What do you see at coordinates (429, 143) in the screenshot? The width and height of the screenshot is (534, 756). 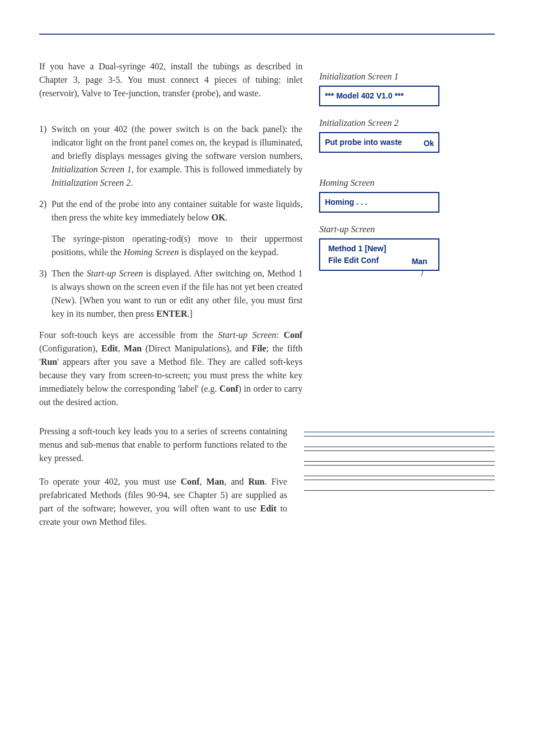 I see `lcd-init2-ok: Ok` at bounding box center [429, 143].